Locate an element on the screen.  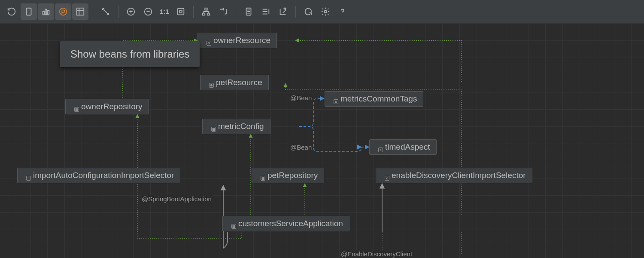
bean-node-ownerResource: ⊕ ownerResource is located at coordinates (237, 40).